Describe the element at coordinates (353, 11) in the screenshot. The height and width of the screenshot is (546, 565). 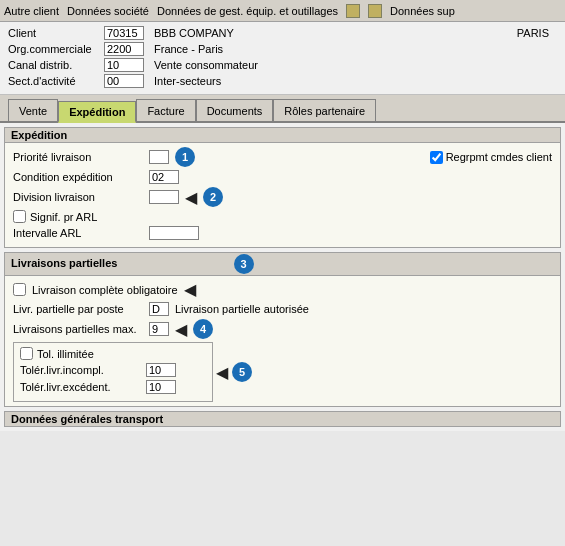
I see `icon1` at that location.